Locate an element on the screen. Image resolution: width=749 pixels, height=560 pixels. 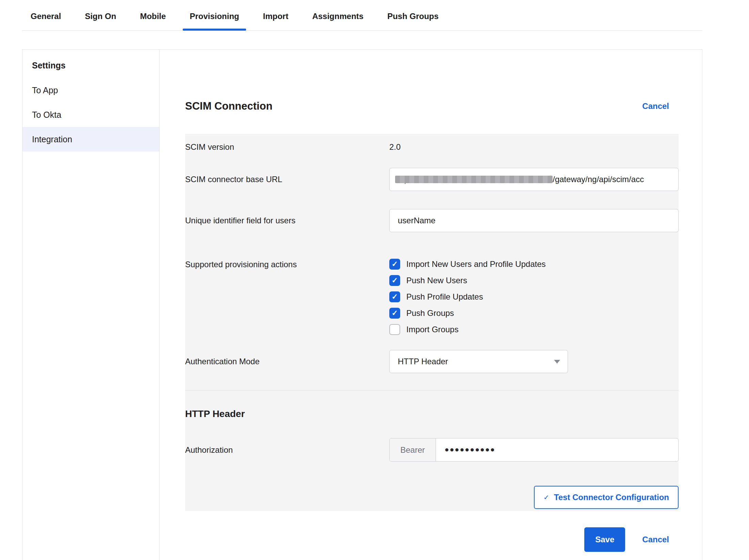
checkbox-label: Push Profile Updates is located at coordinates (444, 297).